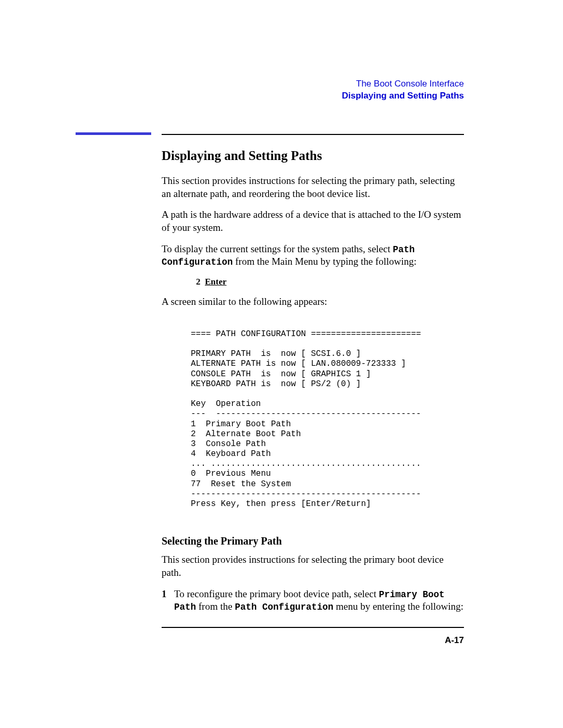 This screenshot has width=563, height=728. What do you see at coordinates (313, 541) in the screenshot?
I see `subheading-primary-path: Selecting the Primary Path` at bounding box center [313, 541].